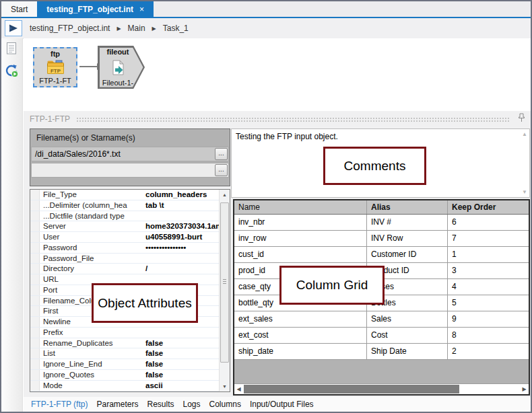 The image size is (532, 413). Describe the element at coordinates (300, 222) in the screenshot. I see `cell-name: inv_nbr` at that location.